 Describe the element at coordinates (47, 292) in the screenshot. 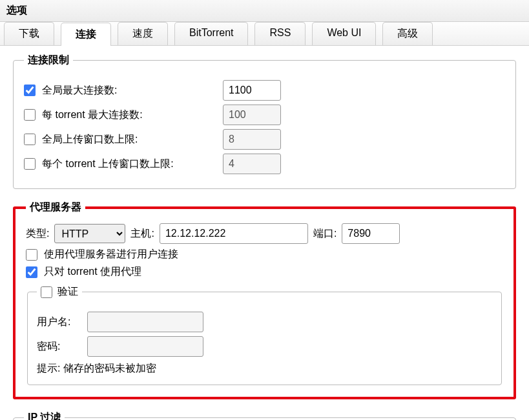

I see `proxy-auth-checkbox` at that location.